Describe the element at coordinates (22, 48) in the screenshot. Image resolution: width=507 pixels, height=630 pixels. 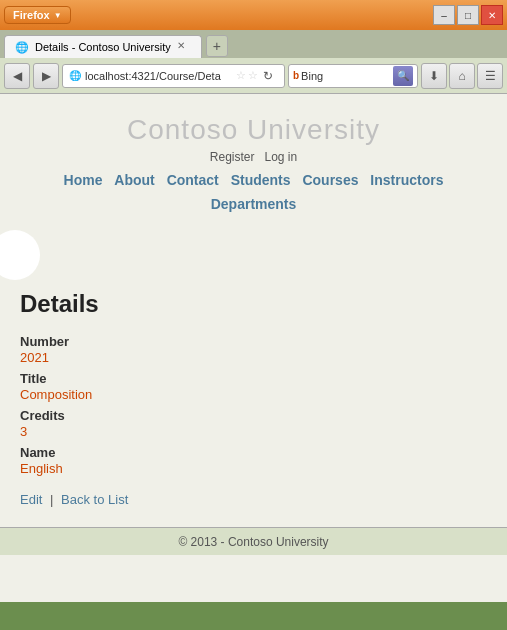
I see `tab-favicon: 🌐` at that location.